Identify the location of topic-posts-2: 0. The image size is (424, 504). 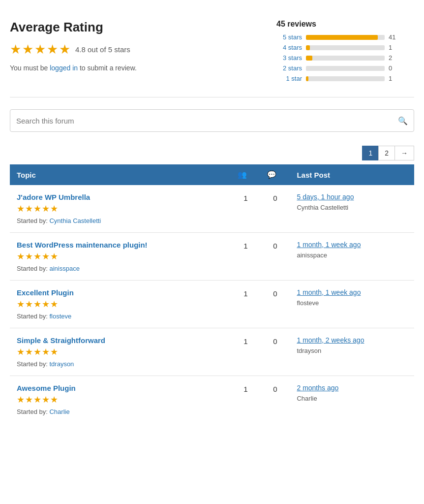
(275, 304).